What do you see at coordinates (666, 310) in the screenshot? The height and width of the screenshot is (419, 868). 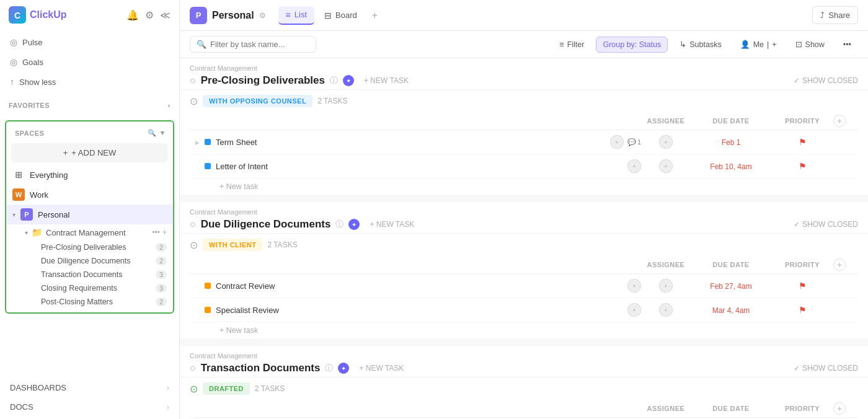 I see `assignee-avatar-specialist-review: +` at bounding box center [666, 310].